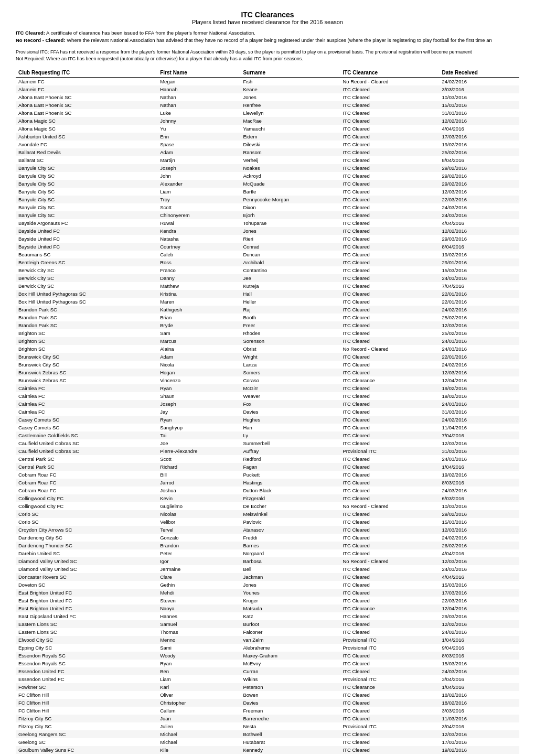 The width and height of the screenshot is (535, 756). Describe the element at coordinates (199, 412) in the screenshot. I see `first-name-cell: Jay` at that location.